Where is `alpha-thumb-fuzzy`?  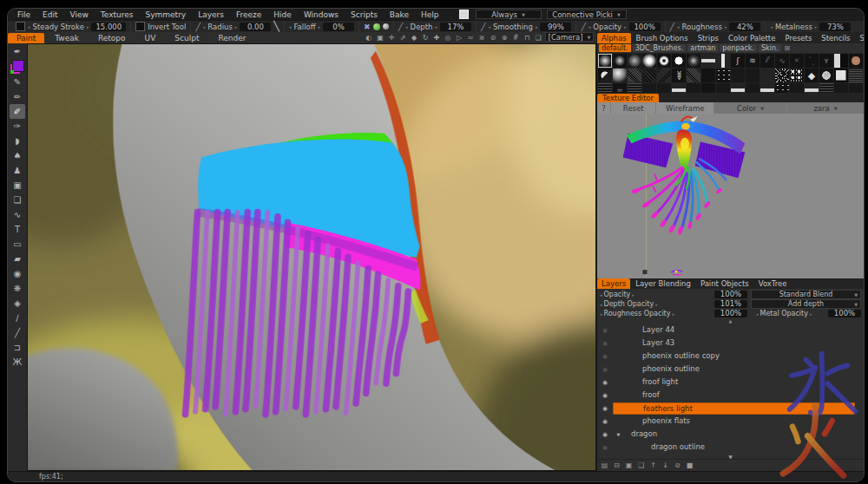 alpha-thumb-fuzzy is located at coordinates (635, 61).